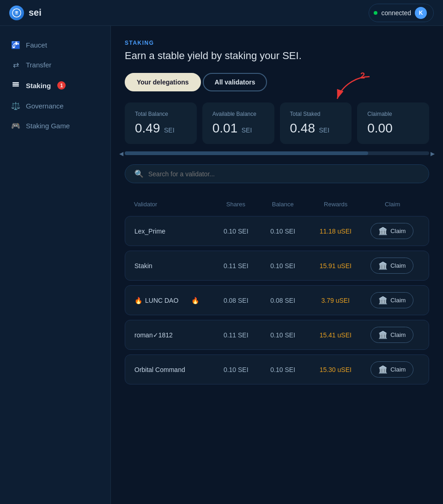 This screenshot has height=504, width=443. Describe the element at coordinates (277, 153) in the screenshot. I see `stats-scrollbar: ◀ ▶` at that location.